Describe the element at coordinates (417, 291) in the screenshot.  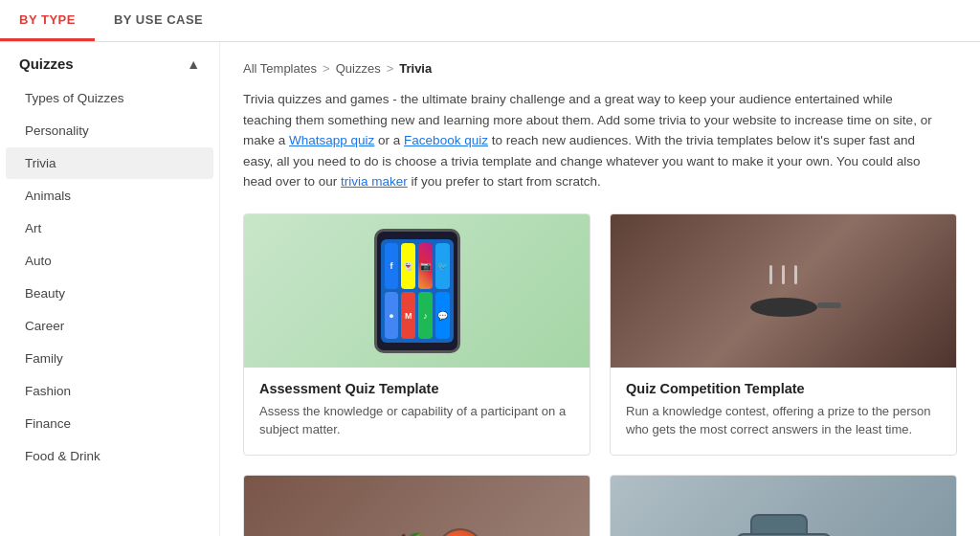
I see `phone-screen: f 👻 📷 🐦 ● M ♪ 💬` at that location.